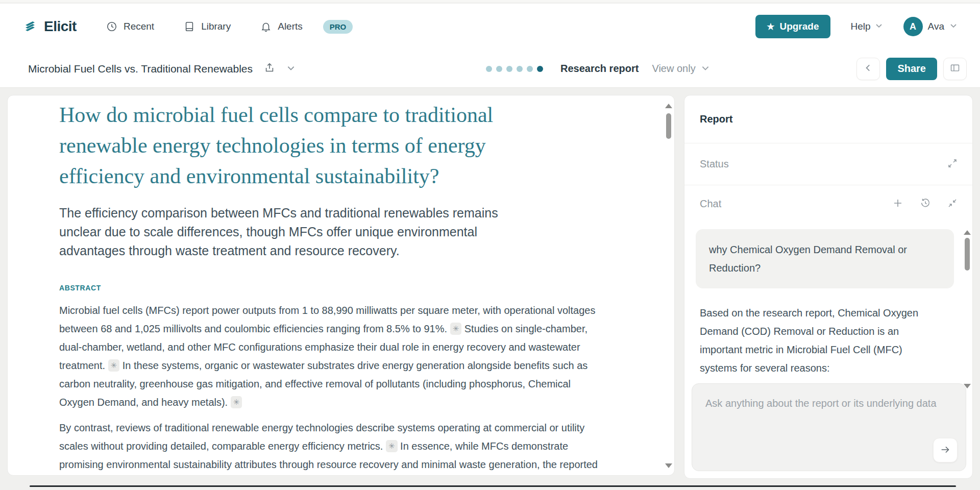 This screenshot has width=980, height=490. I want to click on upgrade-label: Upgrade, so click(799, 27).